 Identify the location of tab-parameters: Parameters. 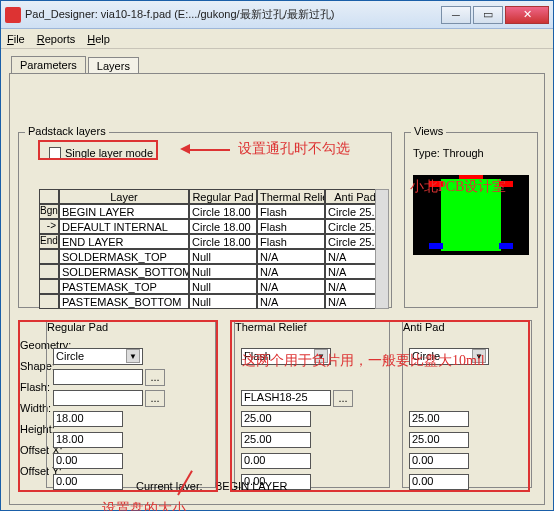
(48, 64).